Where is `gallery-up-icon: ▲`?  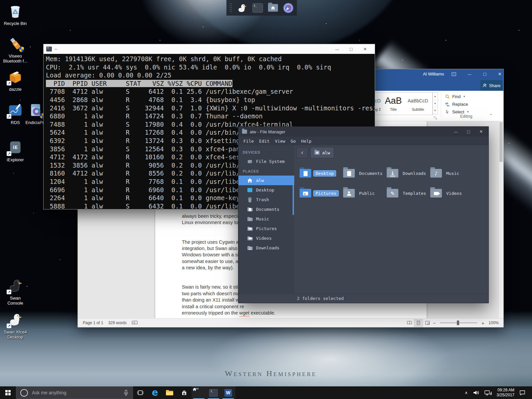
gallery-up-icon: ▲ is located at coordinates (435, 96).